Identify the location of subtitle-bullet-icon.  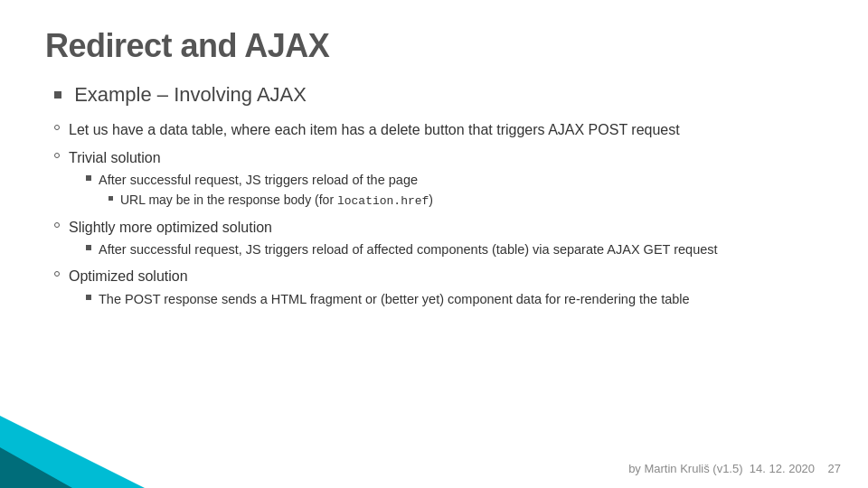
(58, 95).